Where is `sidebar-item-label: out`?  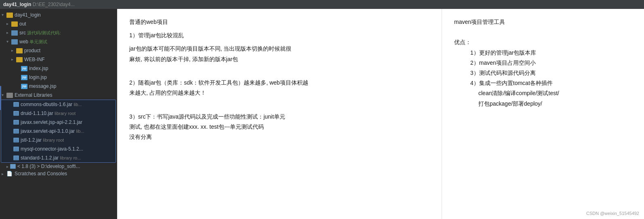
sidebar-item-label: out is located at coordinates (23, 24).